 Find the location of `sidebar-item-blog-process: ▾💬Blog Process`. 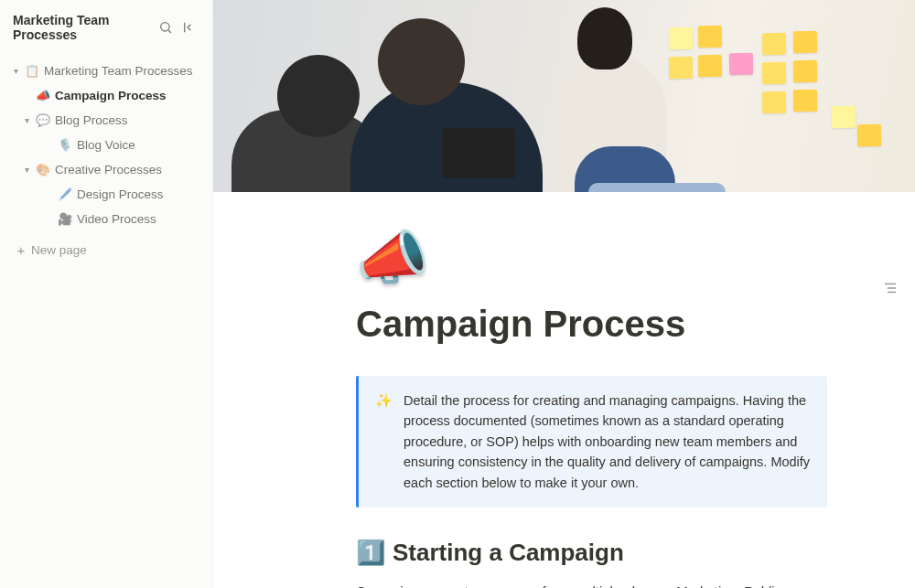

sidebar-item-blog-process: ▾💬Blog Process is located at coordinates (106, 121).